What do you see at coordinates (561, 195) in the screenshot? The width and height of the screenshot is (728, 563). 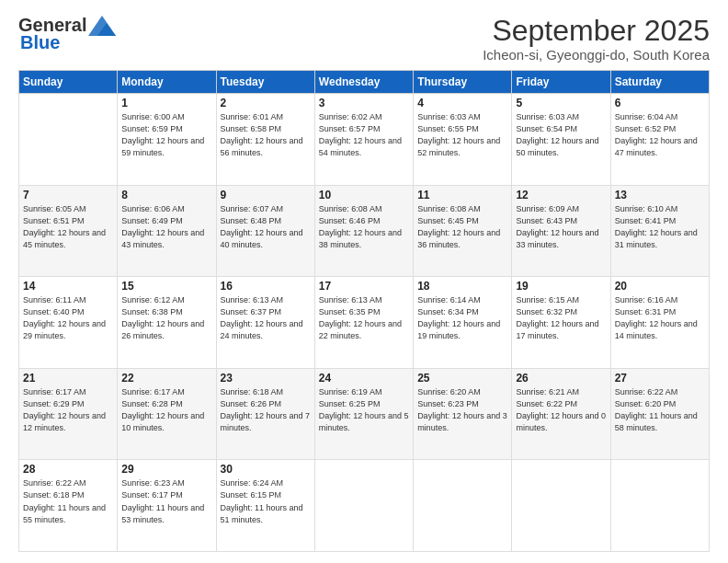 I see `day-number: 12` at bounding box center [561, 195].